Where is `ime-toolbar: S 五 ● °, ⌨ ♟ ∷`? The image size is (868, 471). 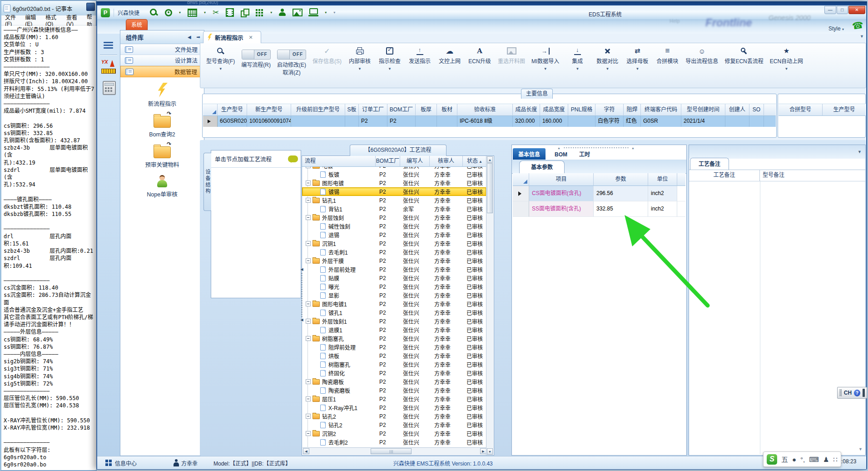
ime-toolbar: S 五 ● °, ⌨ ♟ ∷ is located at coordinates (802, 459).